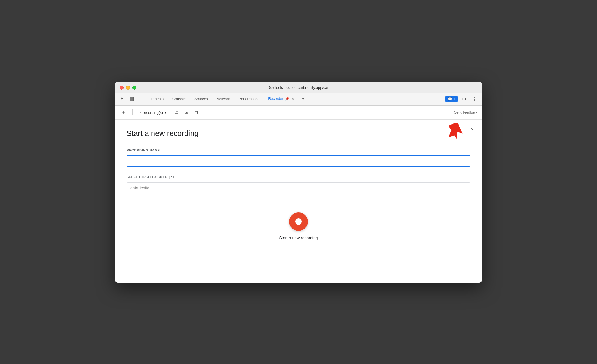  Describe the element at coordinates (293, 99) in the screenshot. I see `tab-close-icon: ×` at that location.